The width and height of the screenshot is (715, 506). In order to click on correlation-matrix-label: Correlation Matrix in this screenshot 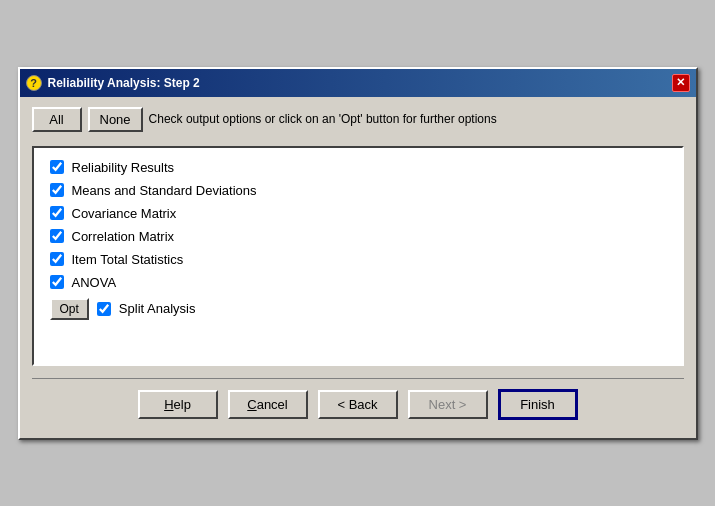, I will do `click(124, 236)`.